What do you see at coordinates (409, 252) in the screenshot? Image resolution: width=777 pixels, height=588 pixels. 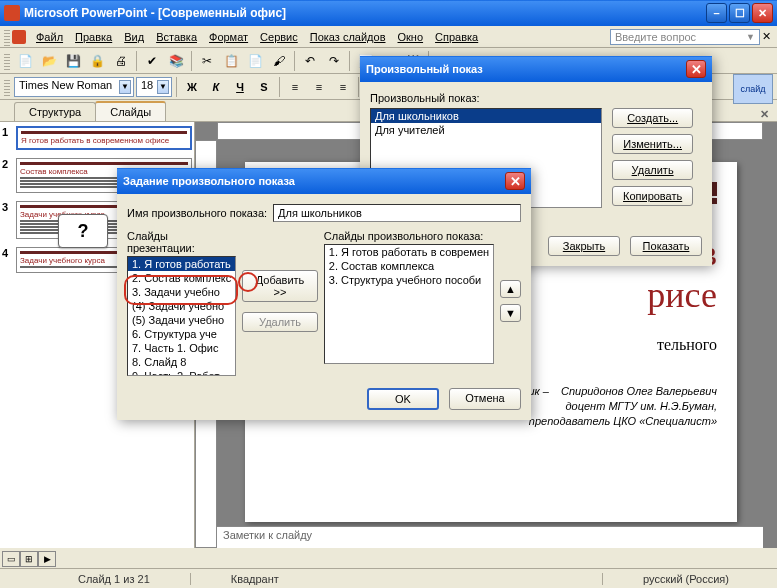 I see `list-item: 1. Я готов работать в современ` at bounding box center [409, 252].